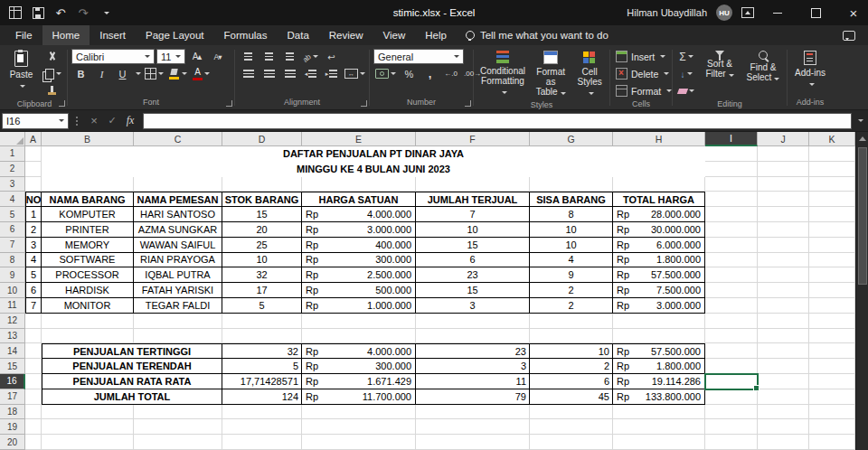  I want to click on cell-A15, so click(33, 367).